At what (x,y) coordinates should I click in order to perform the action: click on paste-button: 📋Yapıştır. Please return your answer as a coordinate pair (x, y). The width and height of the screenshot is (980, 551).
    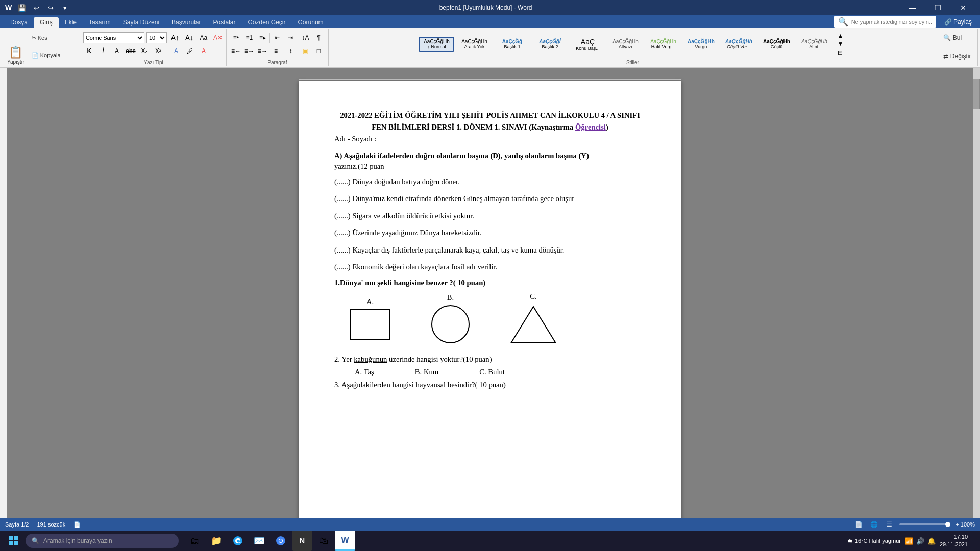
    Looking at the image, I should click on (16, 55).